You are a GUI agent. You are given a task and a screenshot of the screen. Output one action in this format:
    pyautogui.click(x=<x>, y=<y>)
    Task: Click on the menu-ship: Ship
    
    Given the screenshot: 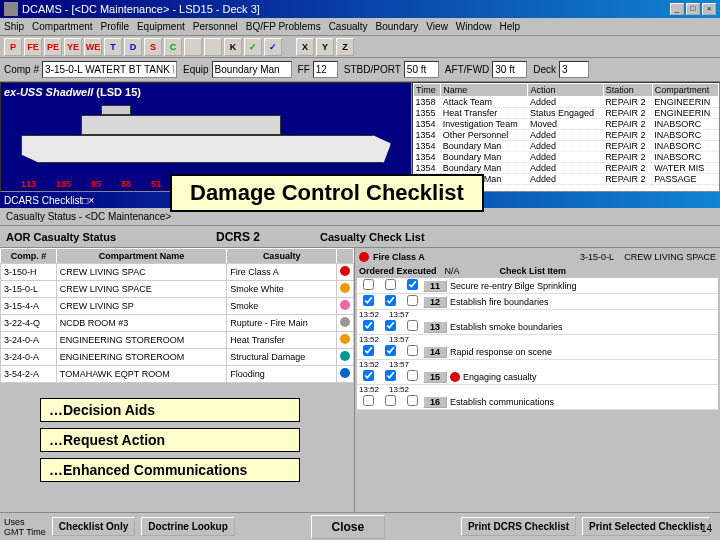 What is the action you would take?
    pyautogui.click(x=14, y=26)
    